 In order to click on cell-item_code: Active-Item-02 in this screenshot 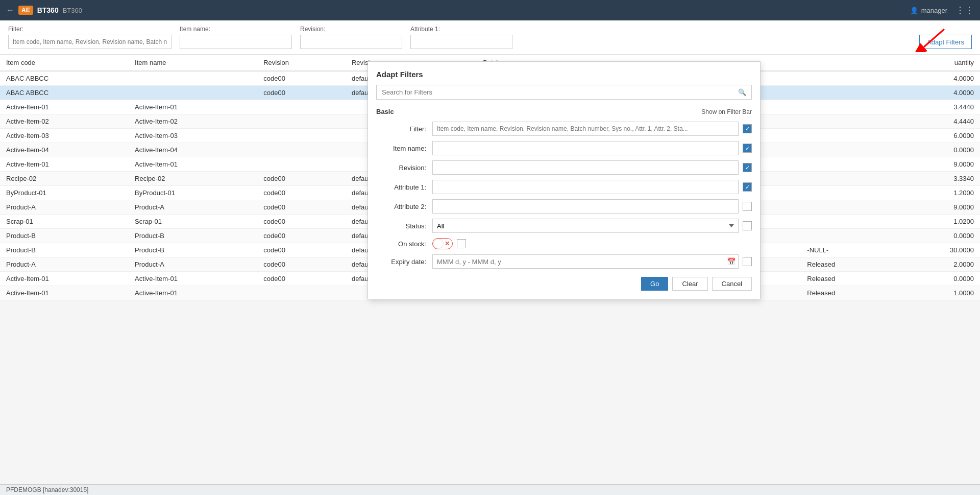, I will do `click(64, 122)`.